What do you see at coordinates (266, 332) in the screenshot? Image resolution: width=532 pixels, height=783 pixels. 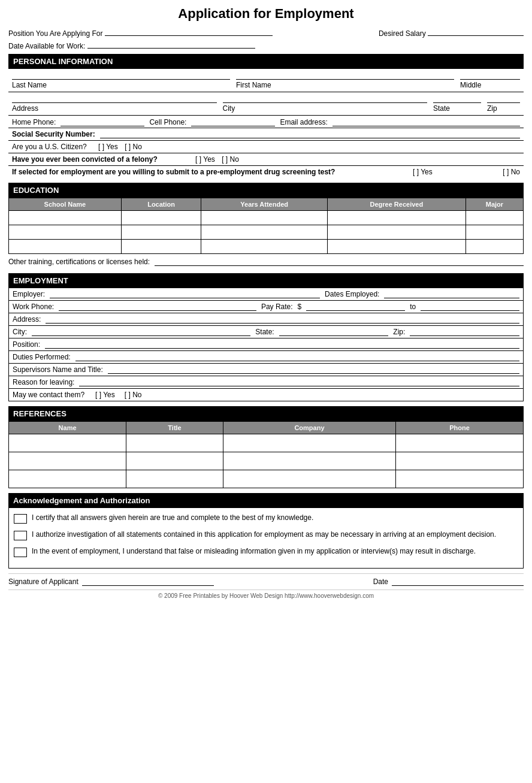 I see `emp-city-row: City: State: Zip:` at bounding box center [266, 332].